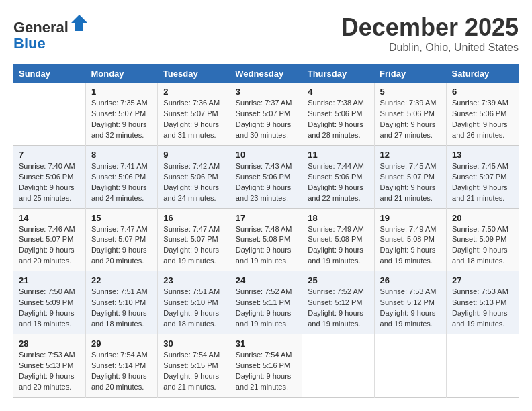 The image size is (532, 411). What do you see at coordinates (482, 154) in the screenshot?
I see `day-number: 13` at bounding box center [482, 154].